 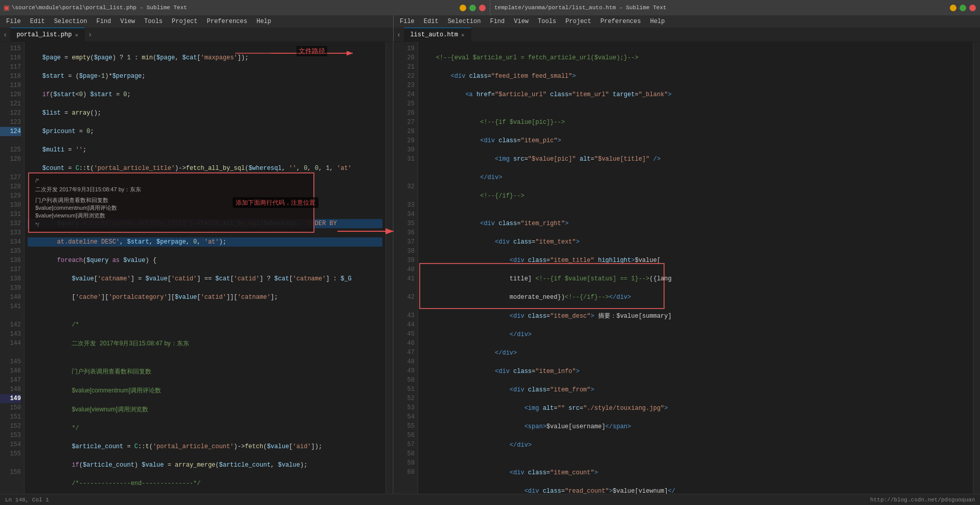 What do you see at coordinates (657, 21) in the screenshot?
I see `menu-help-right: Help` at bounding box center [657, 21].